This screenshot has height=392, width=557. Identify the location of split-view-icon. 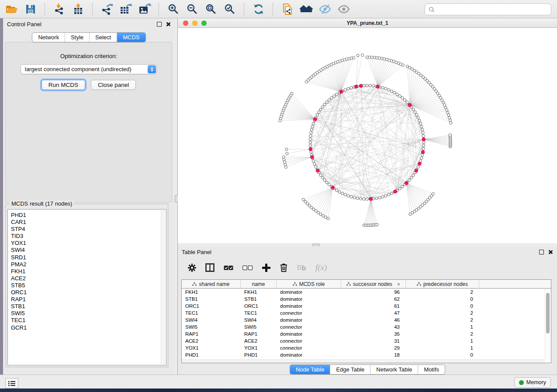
(210, 268).